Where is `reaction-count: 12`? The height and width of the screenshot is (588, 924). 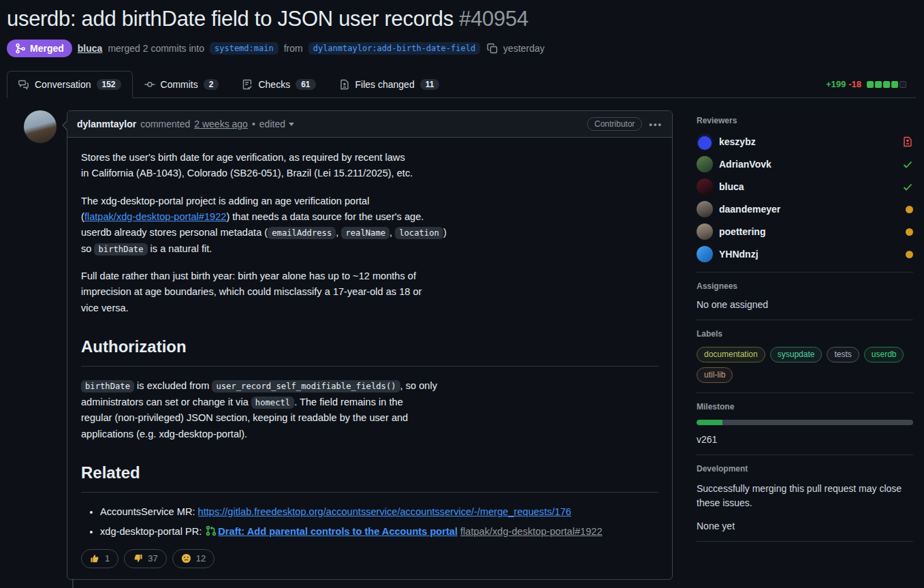 reaction-count: 12 is located at coordinates (201, 559).